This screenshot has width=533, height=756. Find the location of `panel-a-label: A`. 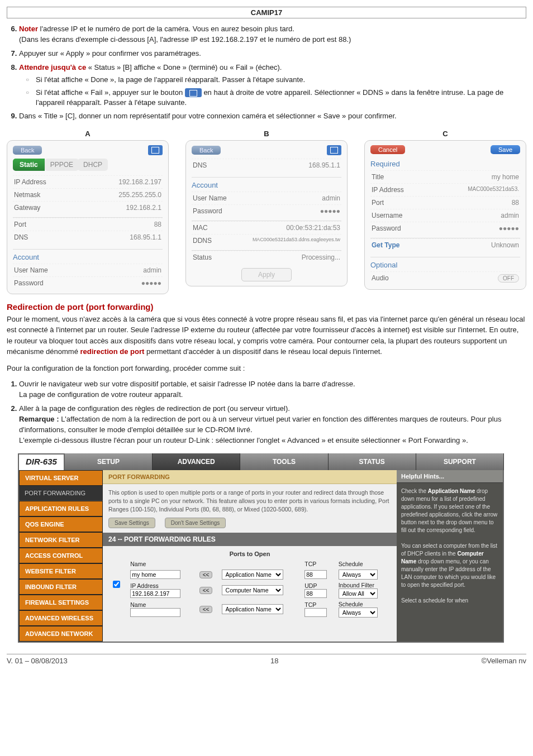

panel-a-label: A is located at coordinates (88, 134).